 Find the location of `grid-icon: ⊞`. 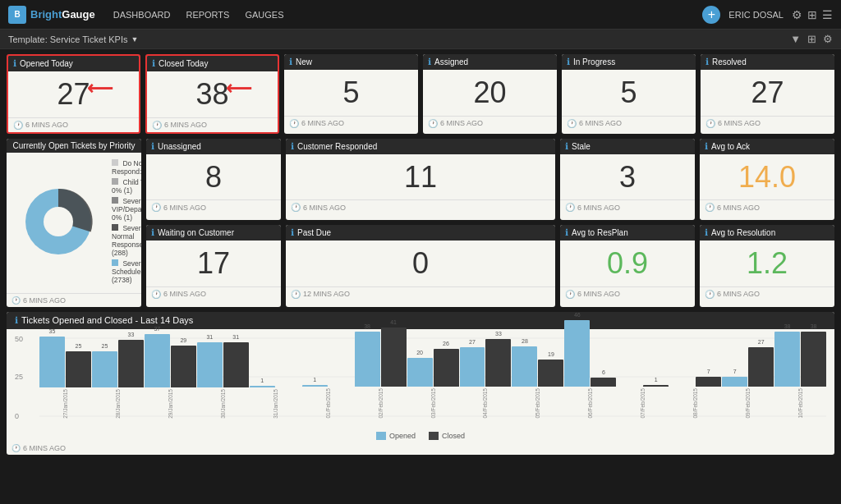

grid-icon: ⊞ is located at coordinates (812, 15).